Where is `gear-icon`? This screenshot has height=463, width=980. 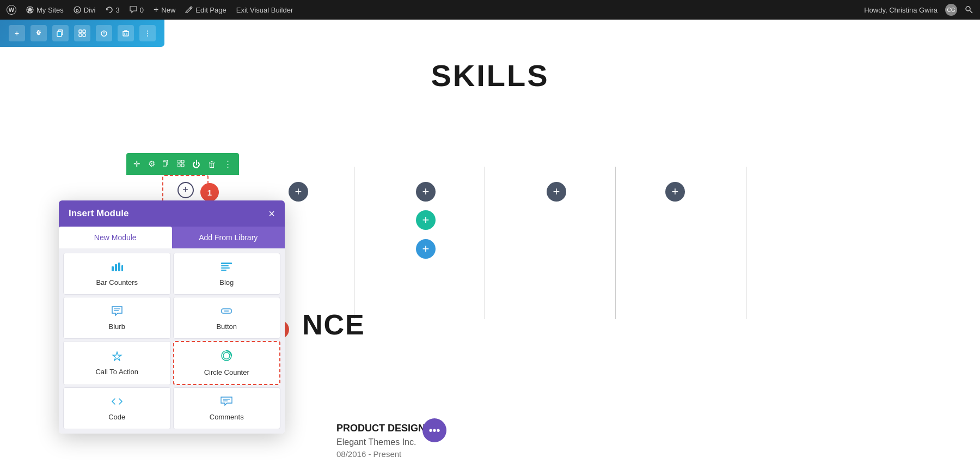 gear-icon is located at coordinates (39, 33).